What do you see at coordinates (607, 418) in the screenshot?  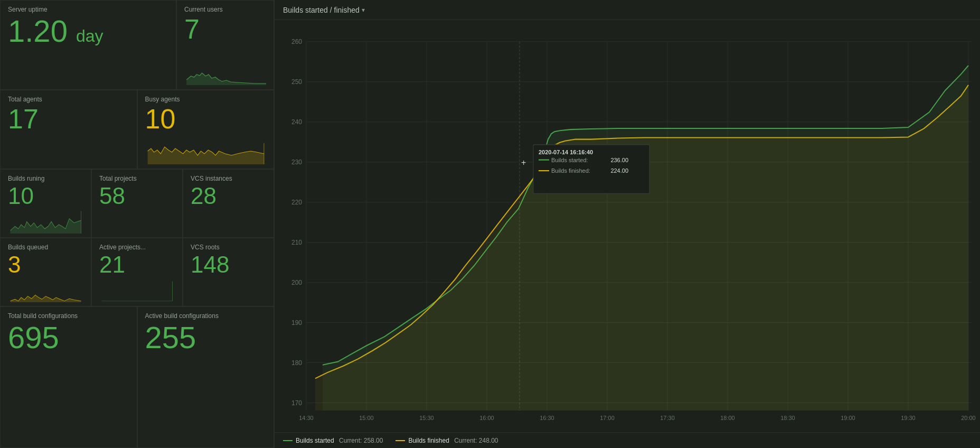 I see `svg-text: 17:00` at bounding box center [607, 418].